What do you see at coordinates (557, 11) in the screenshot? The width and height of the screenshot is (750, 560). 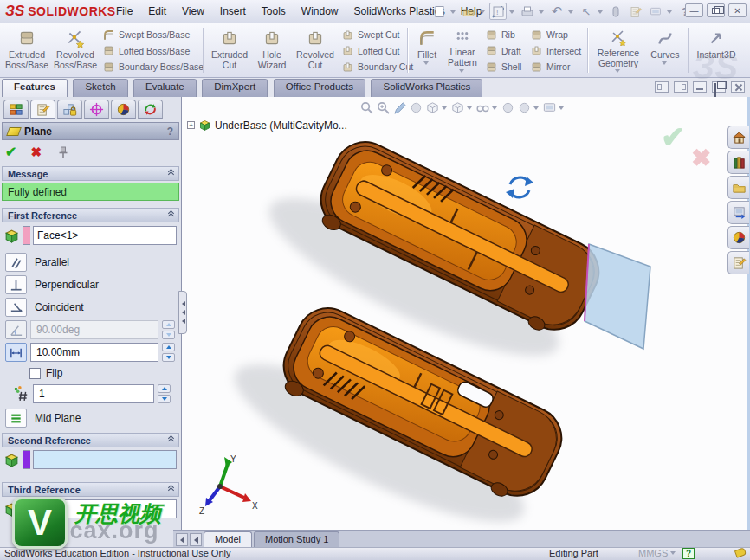 I see `undo-icon: ↶` at bounding box center [557, 11].